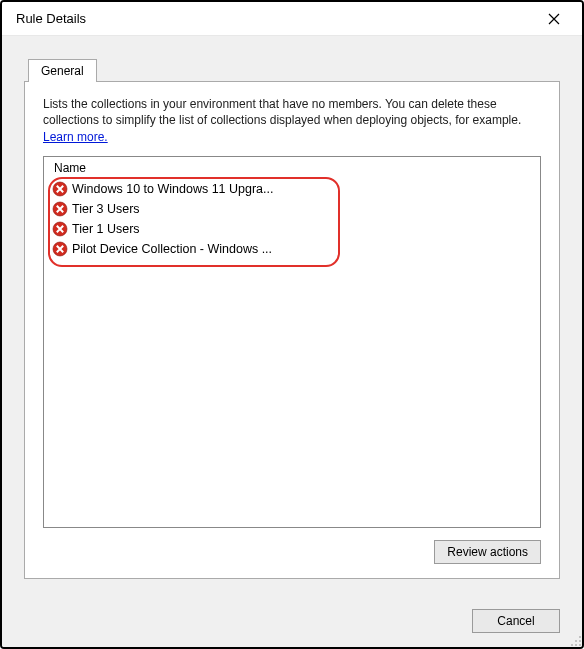 The height and width of the screenshot is (649, 584). I want to click on cancel-button: Cancel, so click(516, 621).